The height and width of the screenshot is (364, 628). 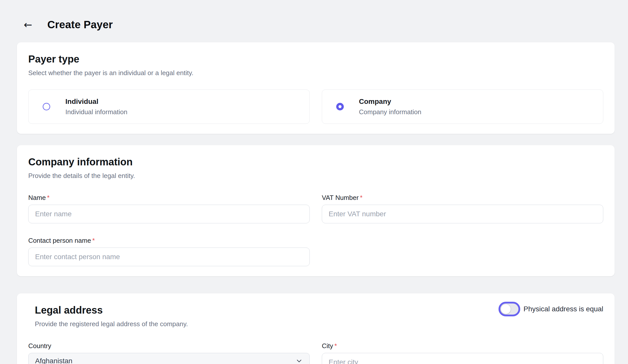 I want to click on contact-person-label: Contact person name*, so click(x=169, y=240).